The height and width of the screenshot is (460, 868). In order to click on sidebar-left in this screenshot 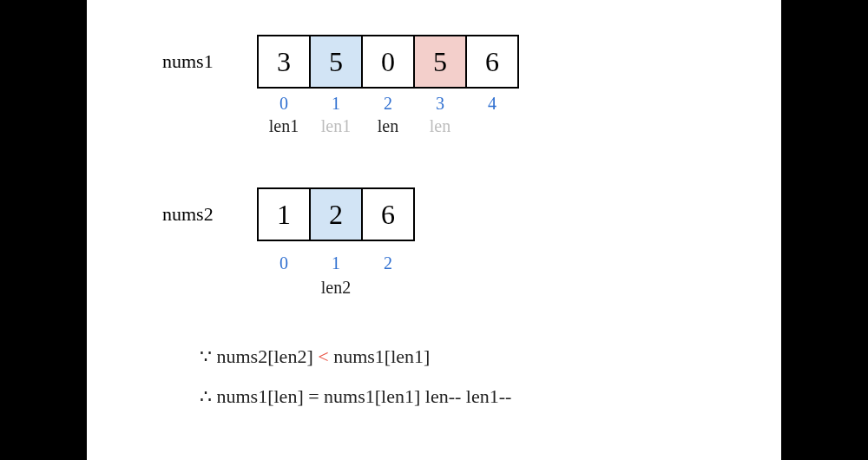, I will do `click(43, 230)`.